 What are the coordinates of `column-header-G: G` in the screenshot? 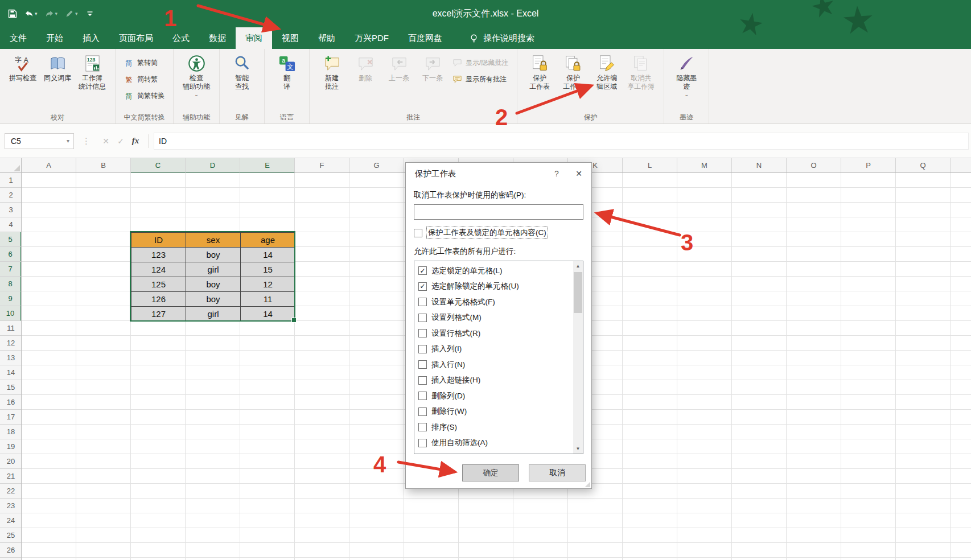 It's located at (377, 166).